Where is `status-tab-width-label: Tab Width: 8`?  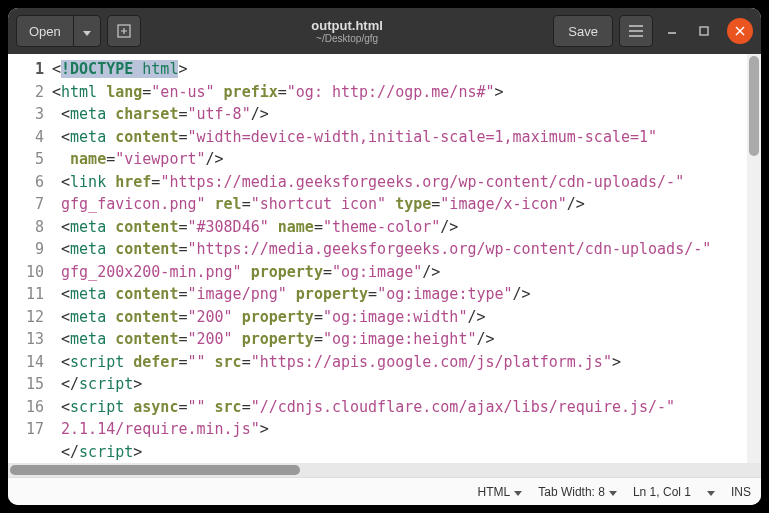 status-tab-width-label: Tab Width: 8 is located at coordinates (572, 492).